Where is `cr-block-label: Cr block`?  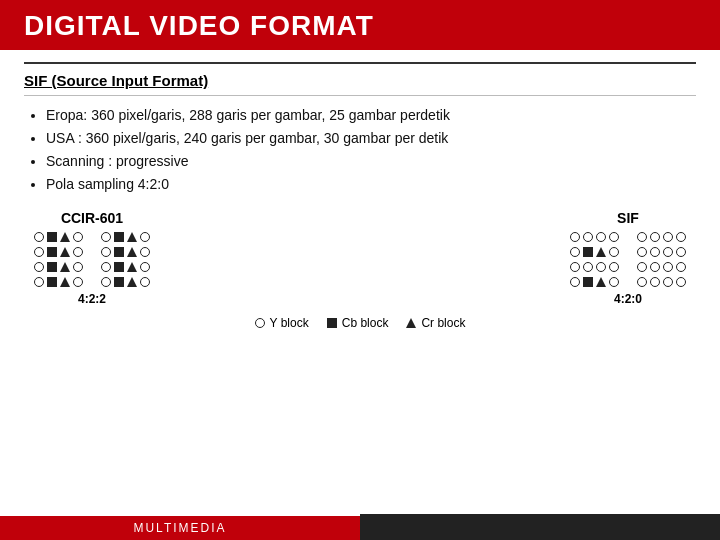 cr-block-label: Cr block is located at coordinates (443, 323).